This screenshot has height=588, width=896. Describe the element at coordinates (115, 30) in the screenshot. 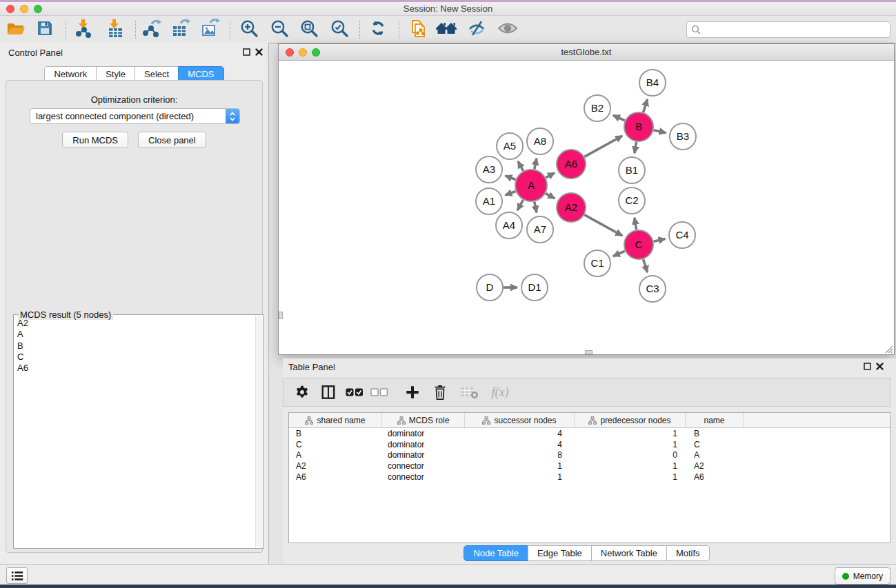

I see `import-table-button` at that location.